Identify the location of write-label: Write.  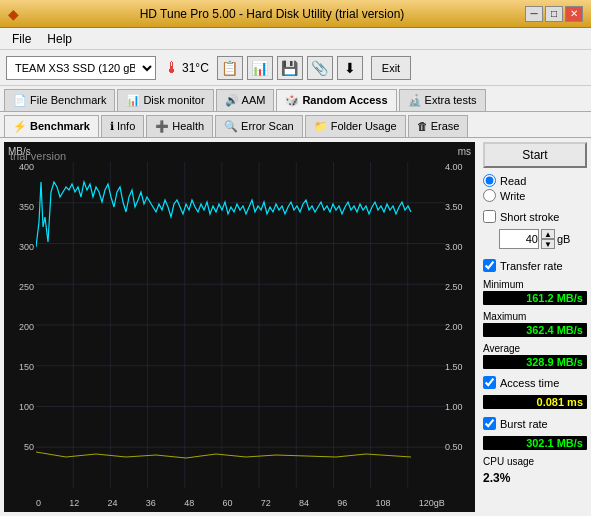
(512, 196).